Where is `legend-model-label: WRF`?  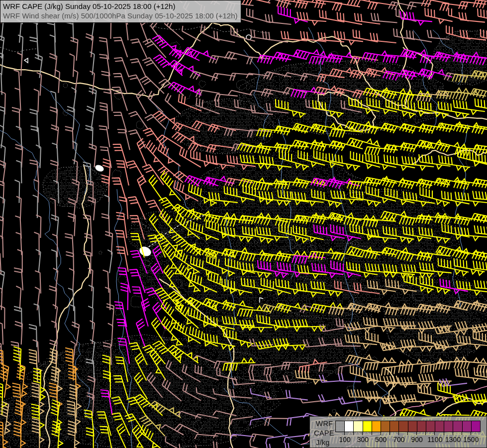
legend-model-label: WRF is located at coordinates (324, 423).